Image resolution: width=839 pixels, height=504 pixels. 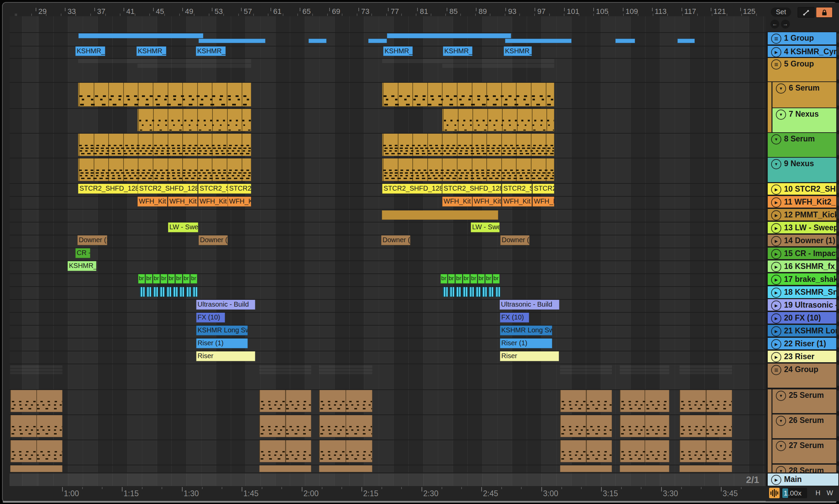 What do you see at coordinates (802, 240) in the screenshot?
I see `track-header-14-downer-1: ▶14 Downer (1)` at bounding box center [802, 240].